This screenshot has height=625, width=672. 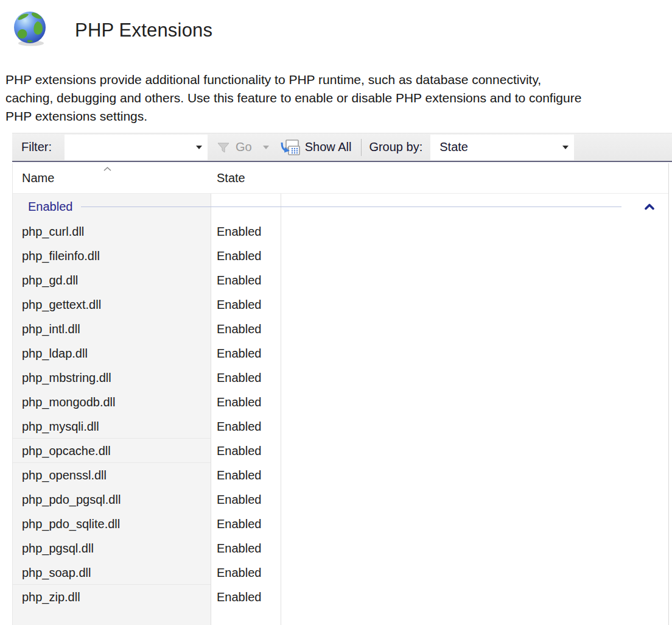 What do you see at coordinates (112, 597) in the screenshot?
I see `extension-name: php_zip.dll` at bounding box center [112, 597].